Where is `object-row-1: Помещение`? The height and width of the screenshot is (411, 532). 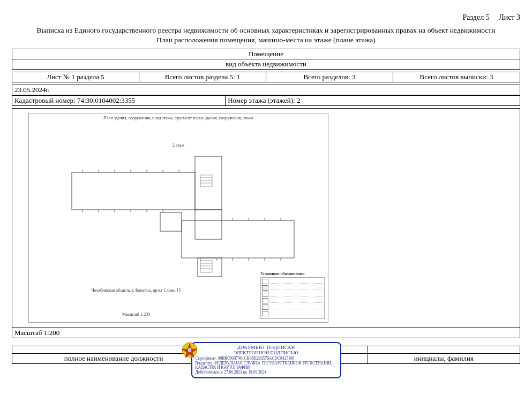
object-row-1: Помещение is located at coordinates (266, 55).